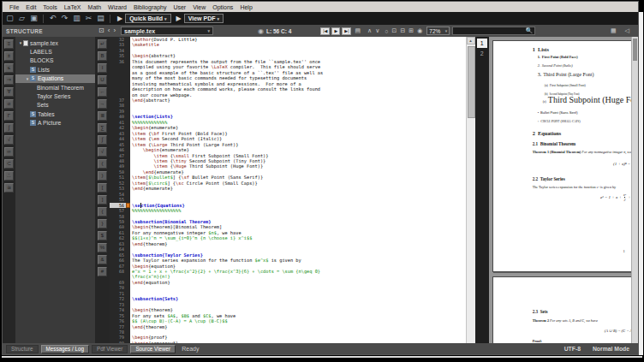 Image resolution: width=644 pixels, height=362 pixels. What do you see at coordinates (103, 128) in the screenshot?
I see `math-tool-icon-8: ∑` at bounding box center [103, 128].